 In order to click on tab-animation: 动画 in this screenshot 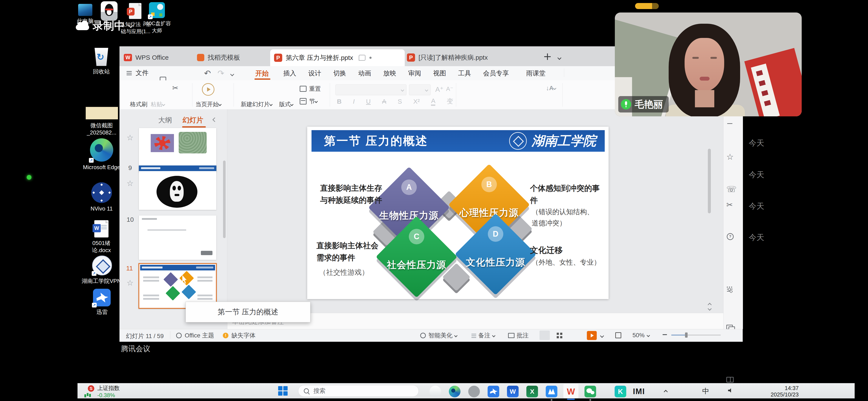, I will do `click(365, 74)`.